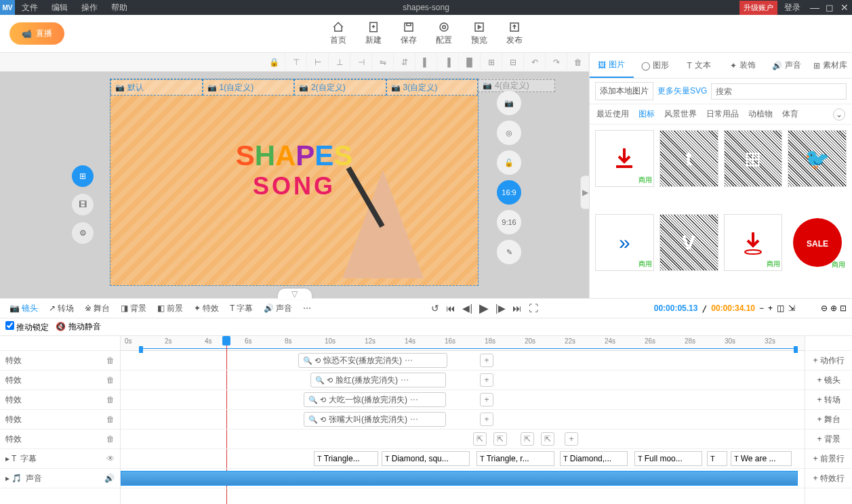  I want to click on align-top-icon: ⊤, so click(296, 62).